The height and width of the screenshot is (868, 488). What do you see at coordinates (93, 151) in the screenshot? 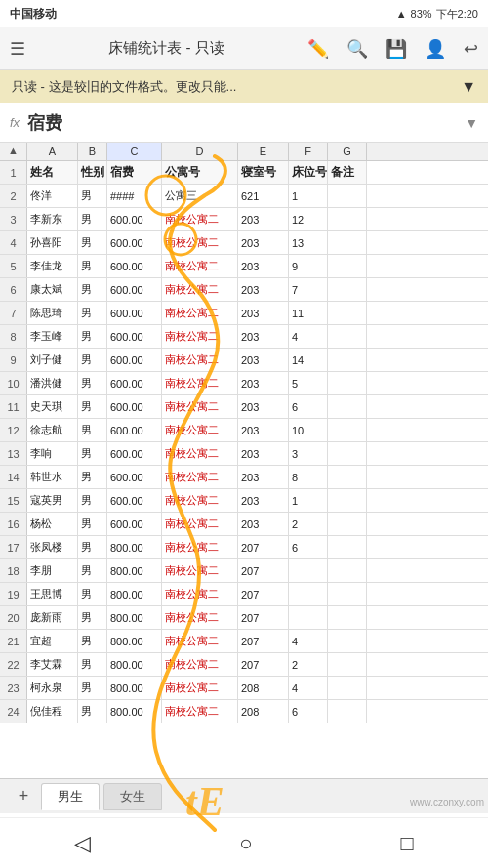
I see `col-header-b: B` at bounding box center [93, 151].